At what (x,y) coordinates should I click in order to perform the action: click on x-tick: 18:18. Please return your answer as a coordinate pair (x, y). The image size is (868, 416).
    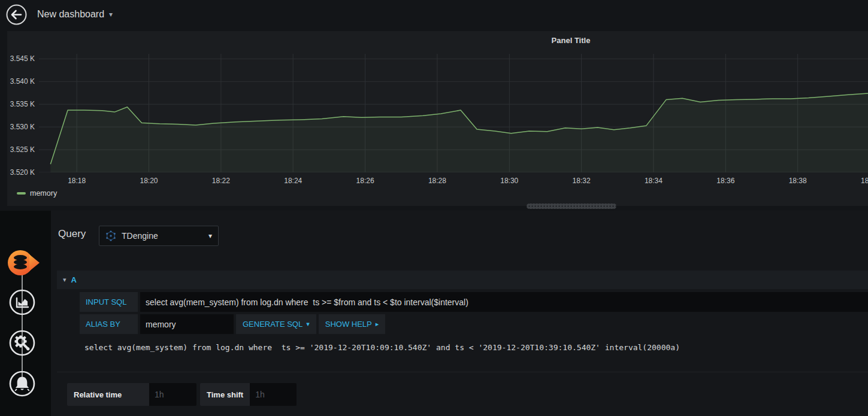
    Looking at the image, I should click on (77, 181).